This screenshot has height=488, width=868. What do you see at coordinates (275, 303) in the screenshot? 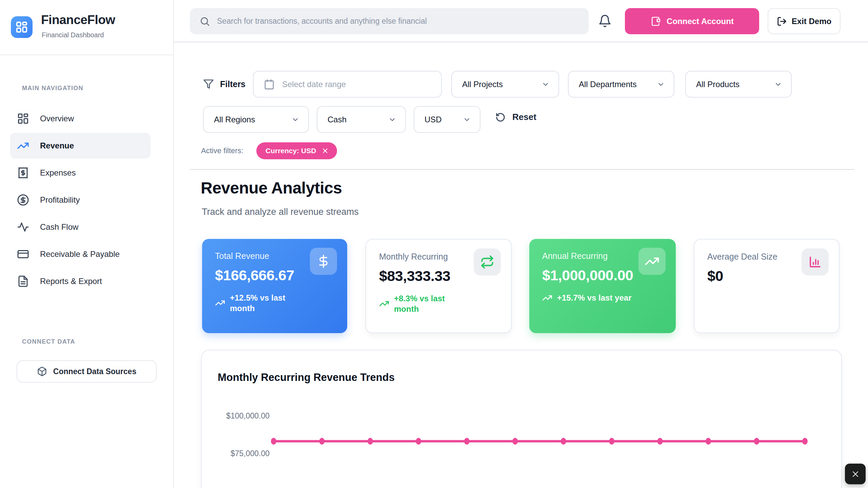
I see `metric-change: +12.5% vs last month` at bounding box center [275, 303].